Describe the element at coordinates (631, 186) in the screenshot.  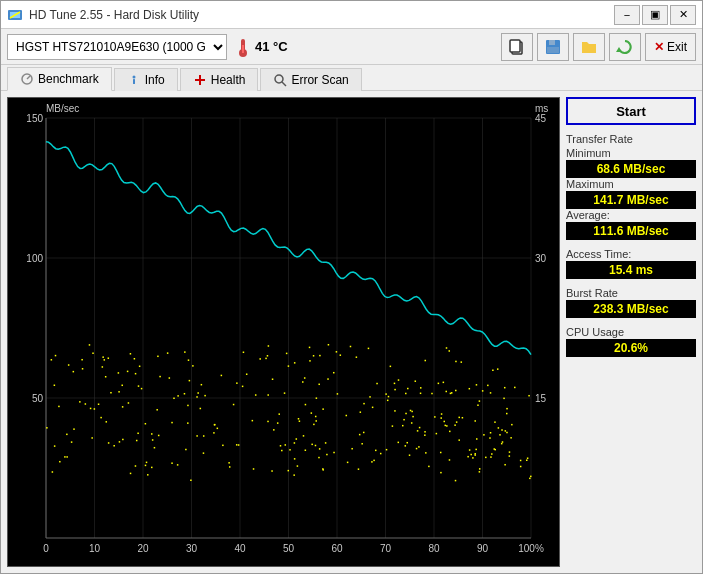
I see `transfer-rate-group: Transfer Rate Minimum 68.6 MB/sec Maximu…` at that location.